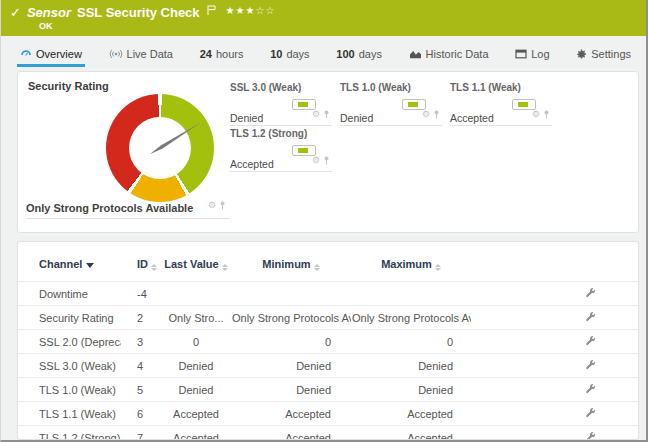  I want to click on cell-id: 4, so click(141, 366).